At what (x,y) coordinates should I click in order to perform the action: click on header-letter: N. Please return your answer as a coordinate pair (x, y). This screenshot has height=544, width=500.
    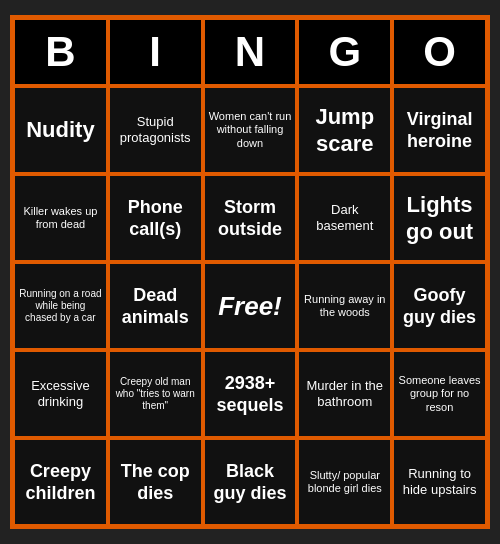
    Looking at the image, I should click on (250, 52).